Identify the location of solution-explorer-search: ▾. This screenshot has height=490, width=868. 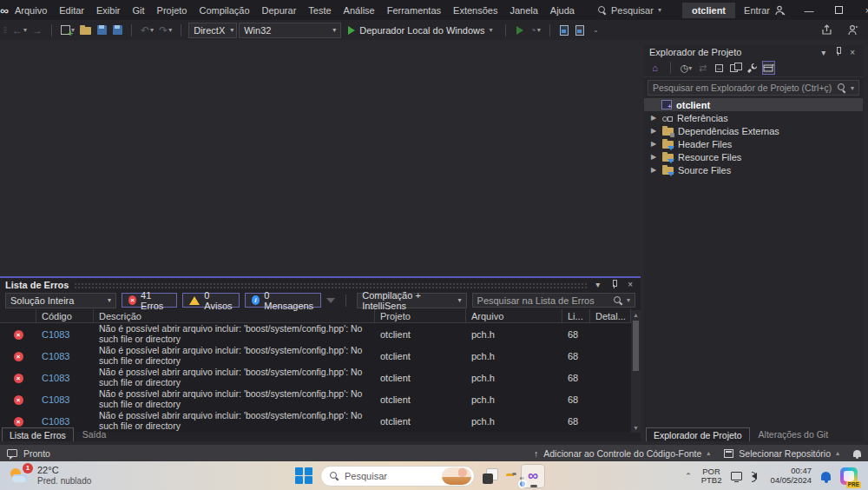
(753, 88).